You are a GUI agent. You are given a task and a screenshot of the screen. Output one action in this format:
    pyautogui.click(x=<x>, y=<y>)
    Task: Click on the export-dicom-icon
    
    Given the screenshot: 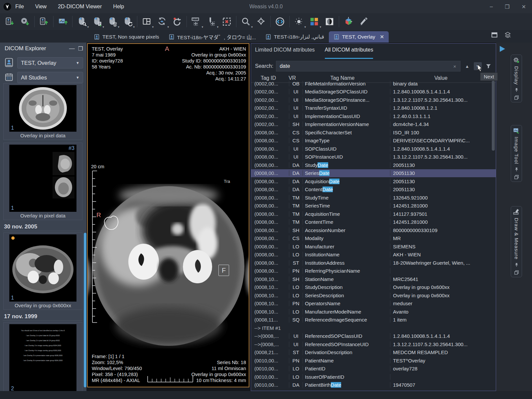 What is the action you would take?
    pyautogui.click(x=44, y=22)
    